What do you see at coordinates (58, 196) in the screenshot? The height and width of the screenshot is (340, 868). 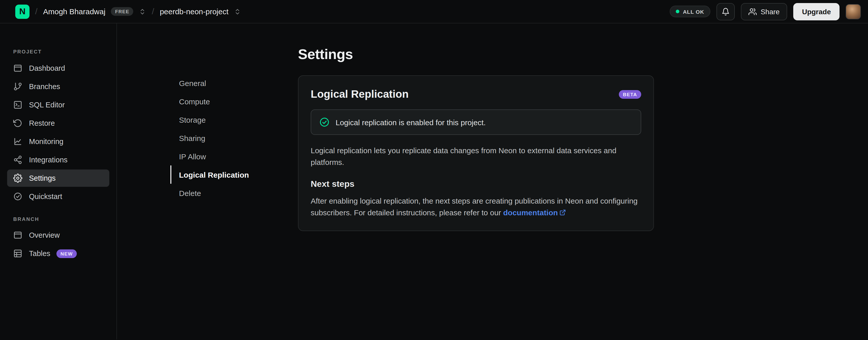 I see `sidebar-item-quickstart: Quickstart` at bounding box center [58, 196].